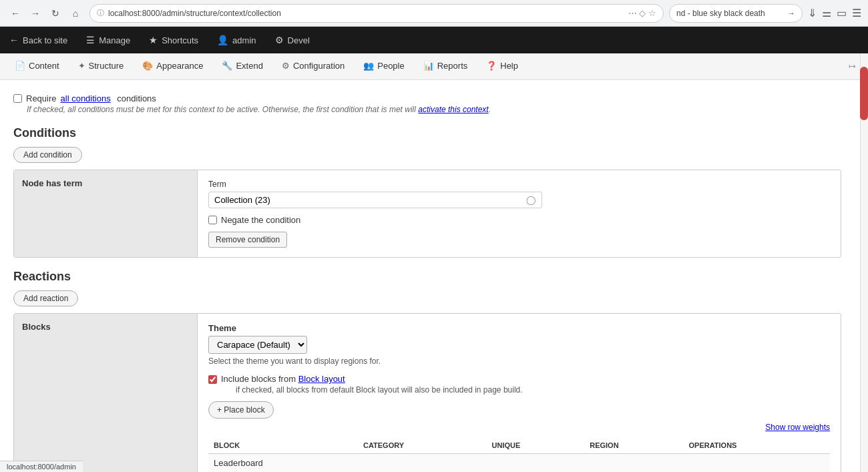  What do you see at coordinates (757, 446) in the screenshot?
I see `col-operations: OPERATIONS` at bounding box center [757, 446].